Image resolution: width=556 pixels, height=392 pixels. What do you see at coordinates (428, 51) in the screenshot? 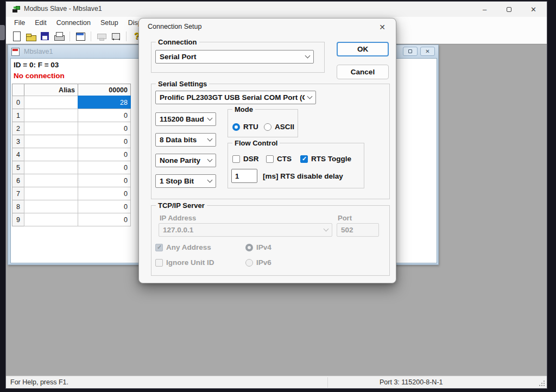
I see `document-close-button: ✕` at bounding box center [428, 51].